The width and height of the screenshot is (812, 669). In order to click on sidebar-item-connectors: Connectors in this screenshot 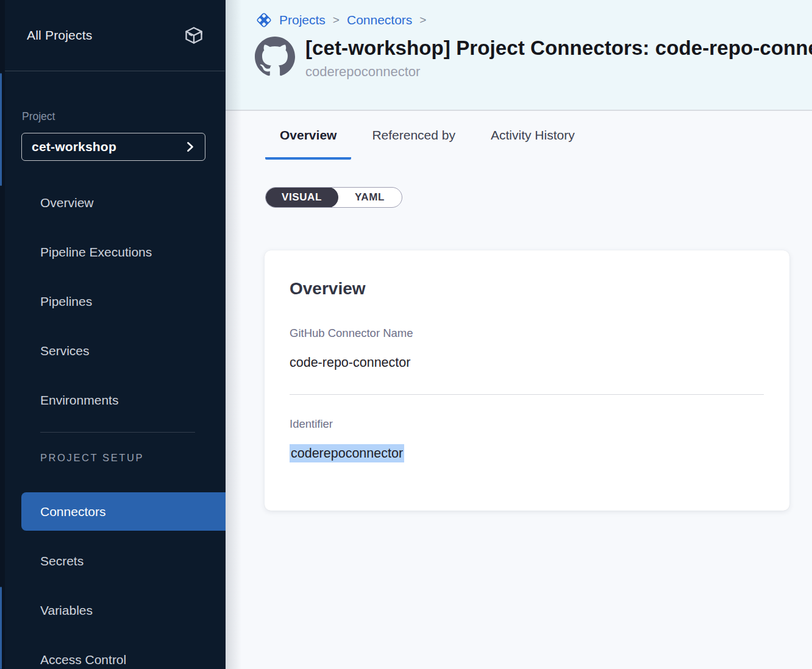, I will do `click(123, 512)`.